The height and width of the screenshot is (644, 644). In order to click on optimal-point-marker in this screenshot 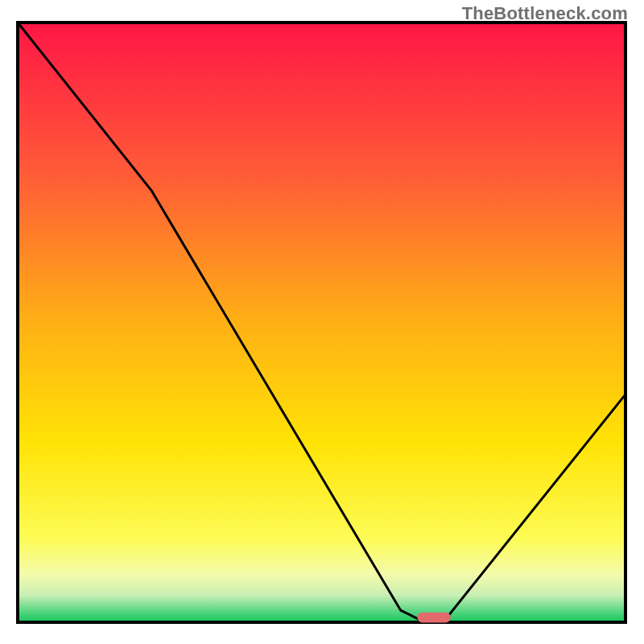, I will do `click(434, 618)`.